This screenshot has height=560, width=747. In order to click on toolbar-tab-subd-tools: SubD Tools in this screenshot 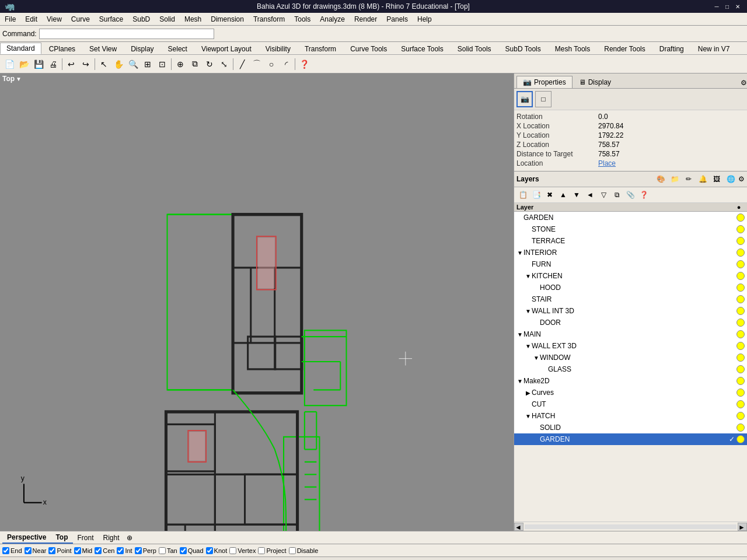, I will do `click(523, 49)`.